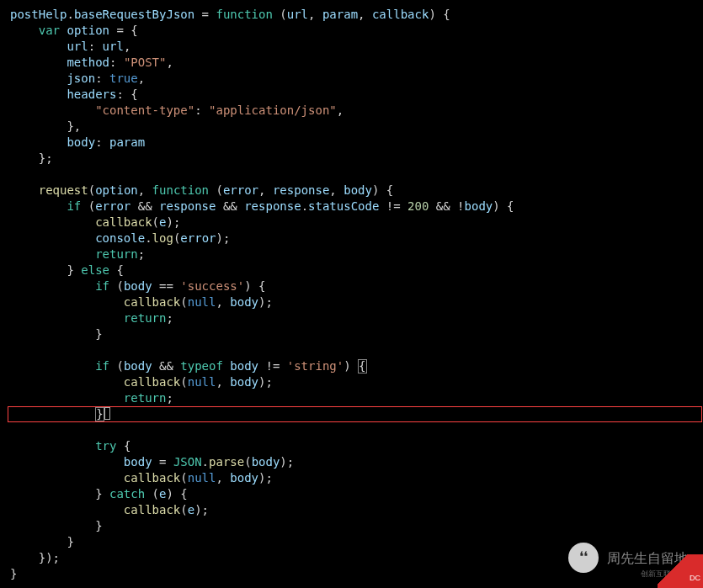 The width and height of the screenshot is (703, 588). I want to click on code-line: if (body && typeof body != 'string') {, so click(357, 367).